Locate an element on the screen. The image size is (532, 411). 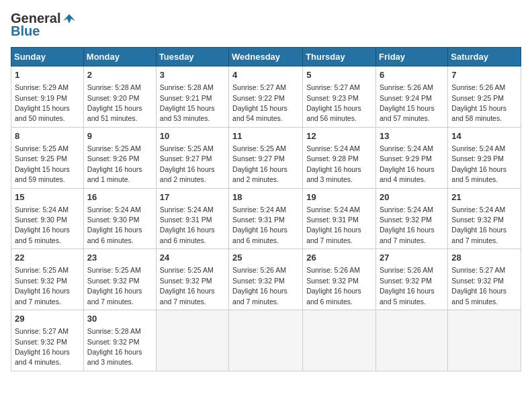
calendar-day-cell: 16Sunrise: 5:24 AMSunset: 9:30 PMDayligh… is located at coordinates (120, 219).